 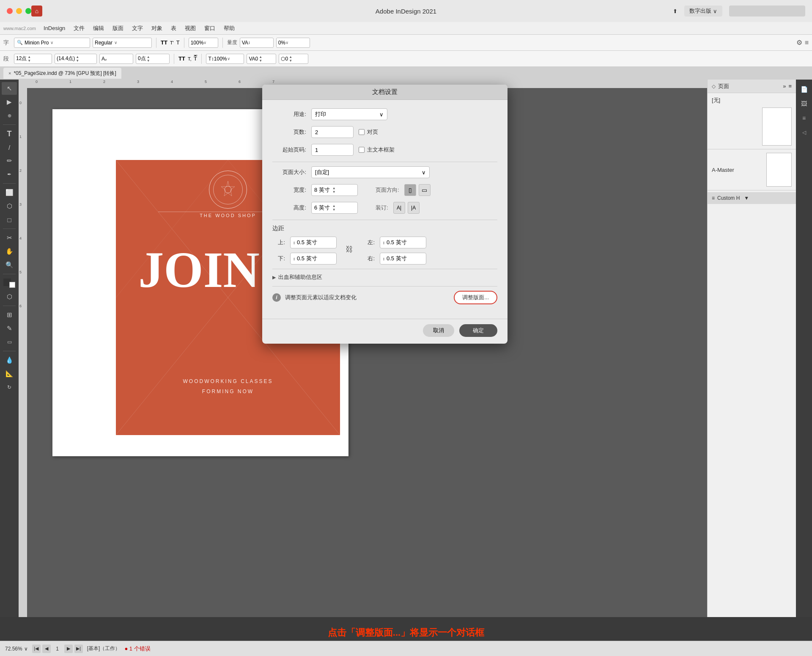 I want to click on font-style-arrow: ∨, so click(x=116, y=42).